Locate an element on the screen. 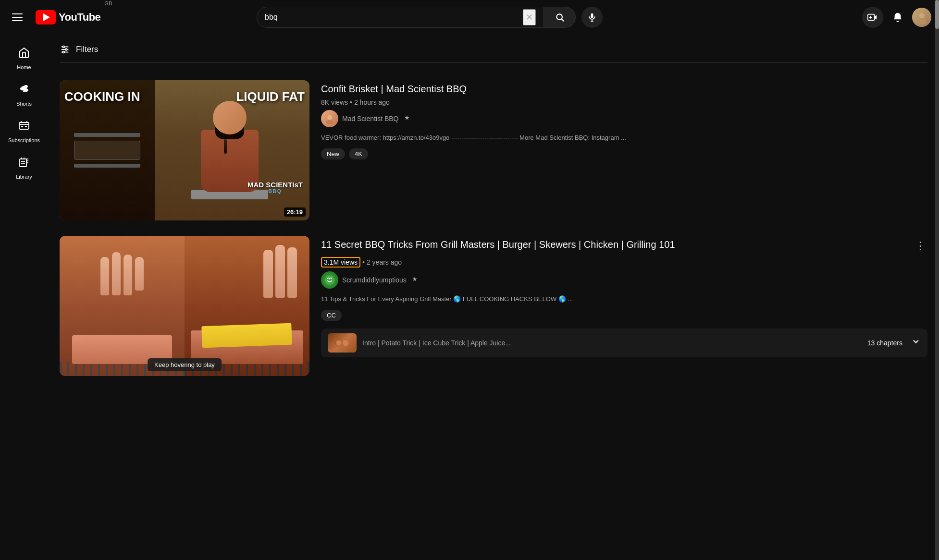 The height and width of the screenshot is (560, 939). sidebar-item-shorts: Shorts is located at coordinates (24, 95).